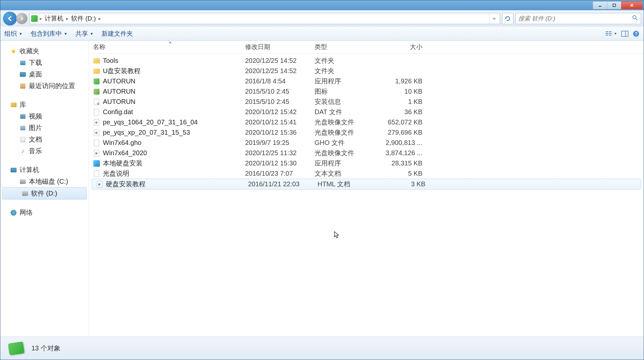 This screenshot has width=644, height=360. Describe the element at coordinates (366, 143) in the screenshot. I see `file-row: Win7x64.gho2019/9/7 19:25GHO 文件2,900,813…` at that location.